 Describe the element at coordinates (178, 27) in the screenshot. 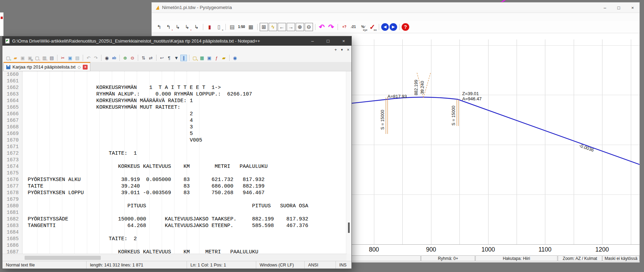

I see `save-file-button: ↳` at that location.